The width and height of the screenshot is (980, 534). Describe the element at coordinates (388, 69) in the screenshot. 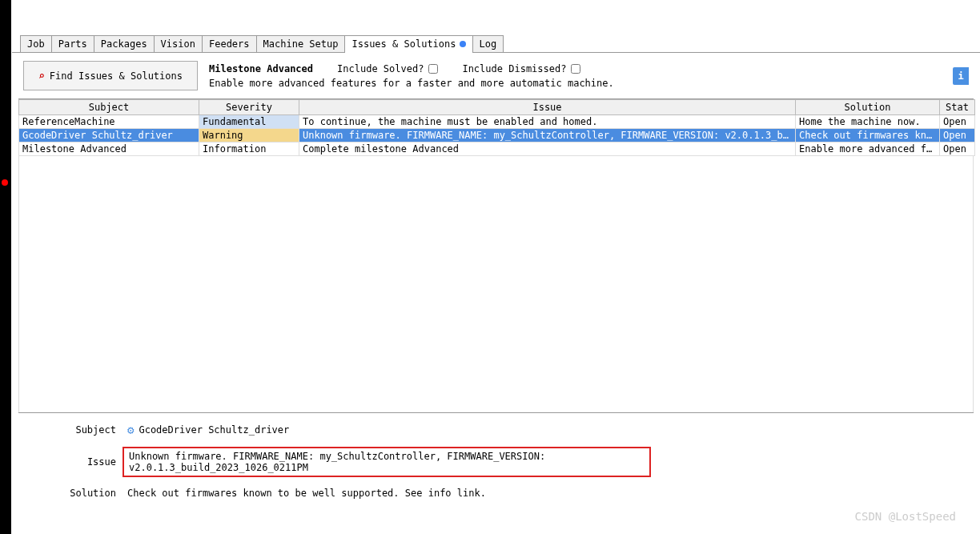

I see `include-solved-check: Include Solved?` at that location.